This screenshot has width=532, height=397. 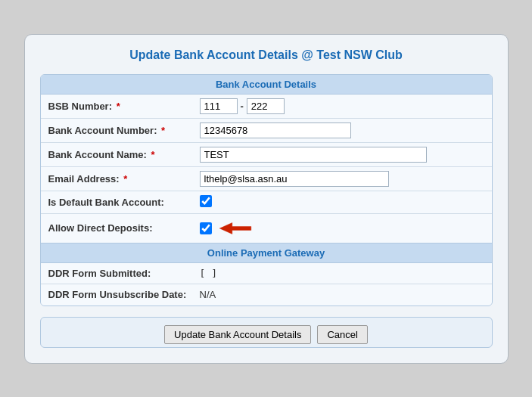 What do you see at coordinates (266, 106) in the screenshot?
I see `bsb-part2-input` at bounding box center [266, 106].